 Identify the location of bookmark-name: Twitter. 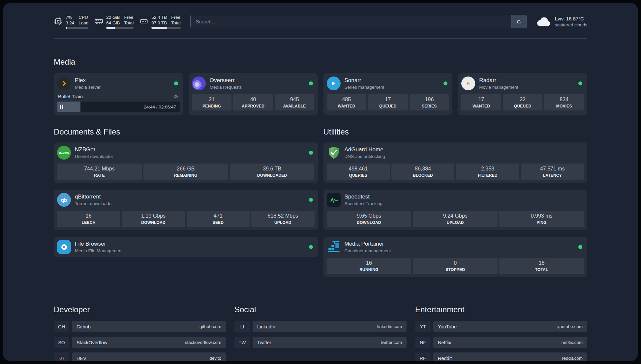
(264, 343).